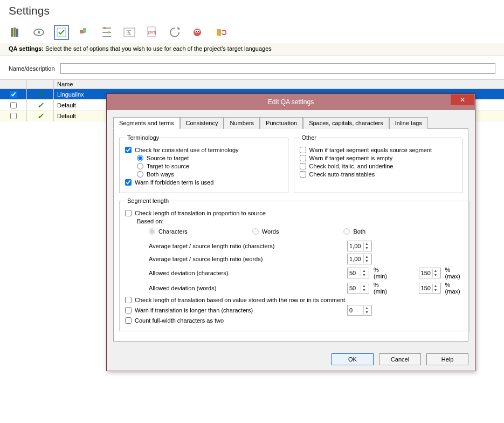 The height and width of the screenshot is (423, 504). I want to click on name-label: Name/description, so click(32, 69).